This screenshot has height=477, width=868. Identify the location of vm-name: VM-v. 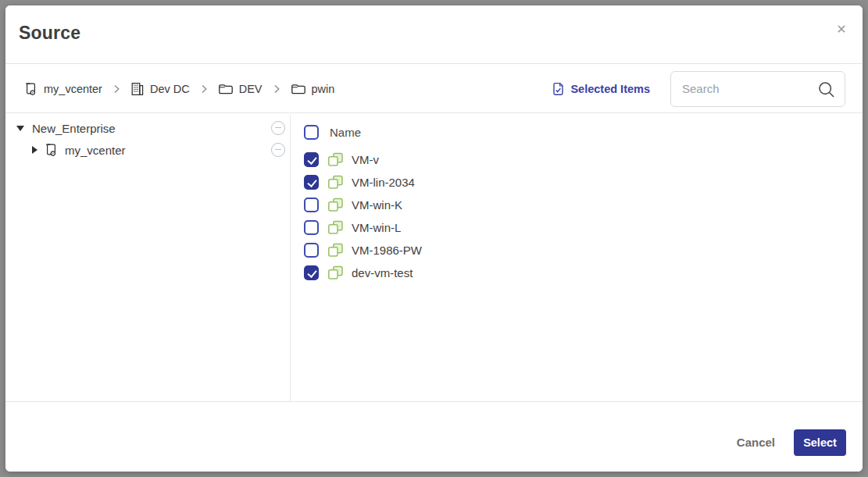
(366, 159).